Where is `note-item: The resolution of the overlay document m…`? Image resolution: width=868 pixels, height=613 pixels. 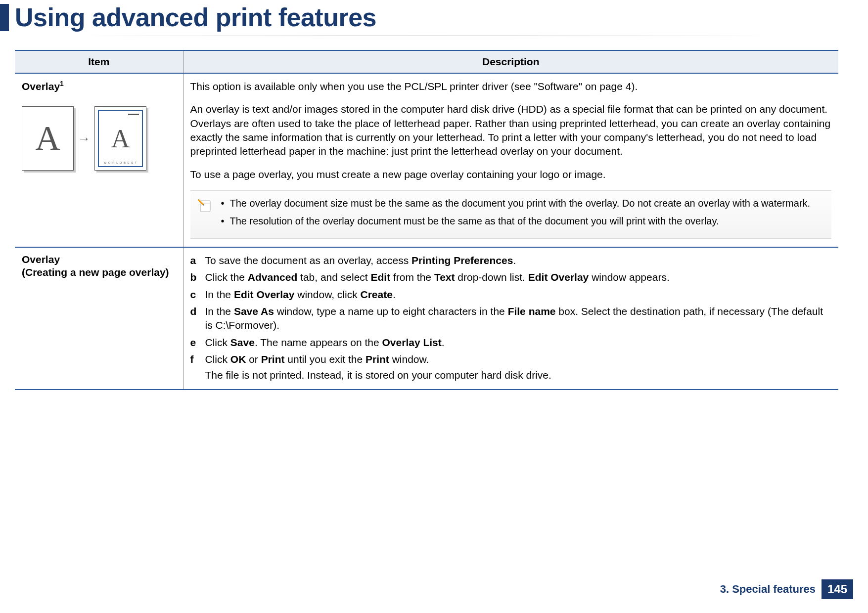
note-item: The resolution of the overlay document m… is located at coordinates (516, 221).